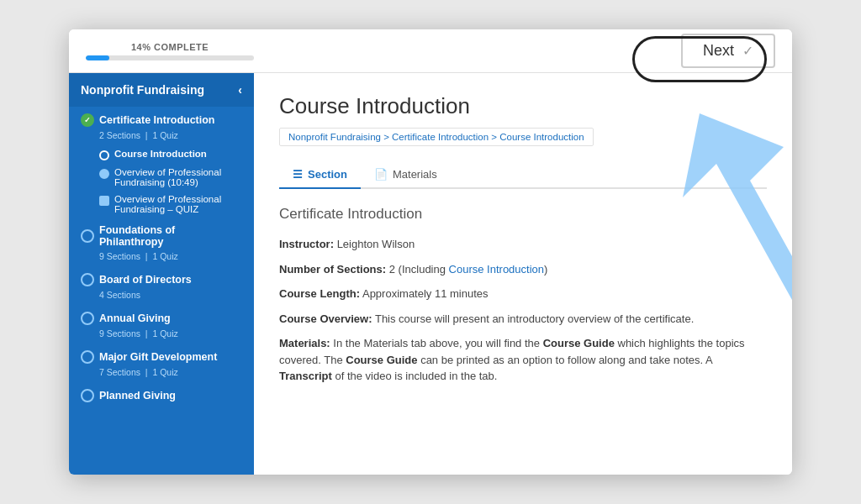 Image resolution: width=861 pixels, height=504 pixels. I want to click on item-label-course-intro: Course Introduction, so click(161, 154).